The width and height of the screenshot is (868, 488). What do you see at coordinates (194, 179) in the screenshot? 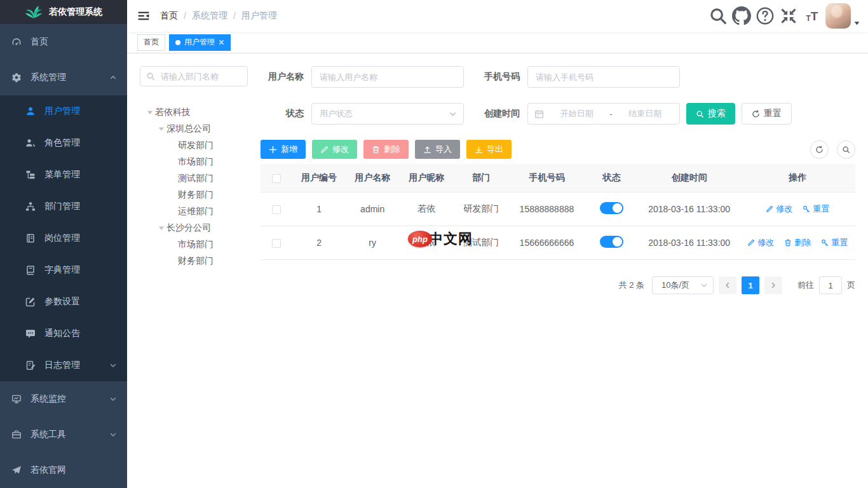
I see `tree-node: 测试部门` at bounding box center [194, 179].